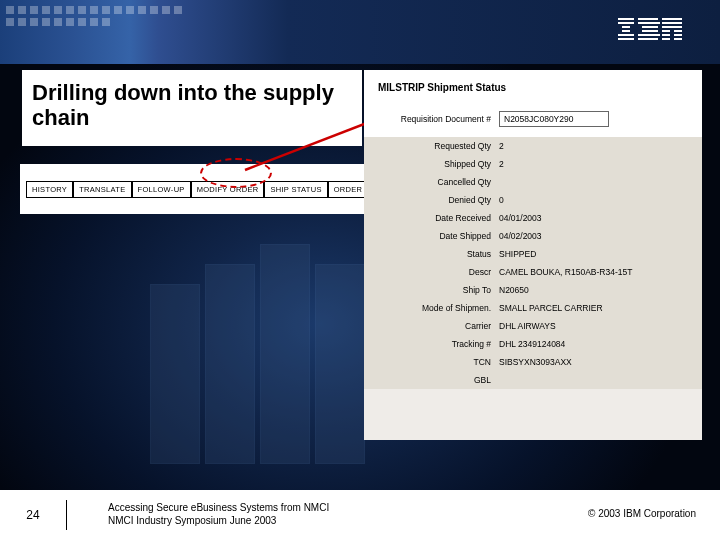 Image resolution: width=720 pixels, height=540 pixels. What do you see at coordinates (296, 190) in the screenshot?
I see `ship-status-button: SHIP STATUS` at bounding box center [296, 190].